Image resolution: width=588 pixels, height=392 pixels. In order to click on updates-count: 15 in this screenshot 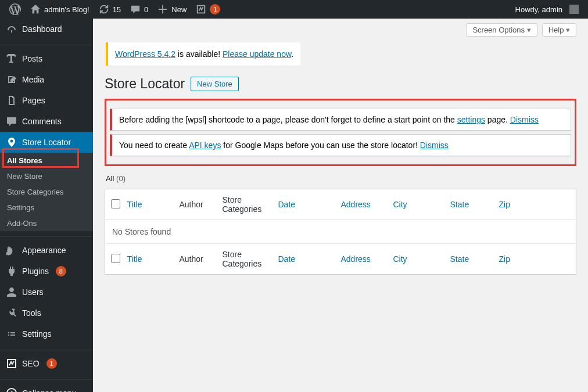, I will do `click(117, 9)`.